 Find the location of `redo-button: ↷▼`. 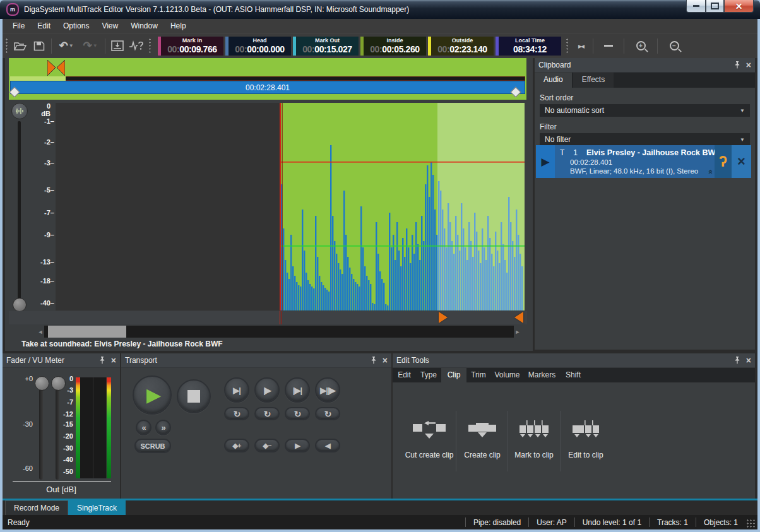

redo-button: ↷▼ is located at coordinates (90, 46).